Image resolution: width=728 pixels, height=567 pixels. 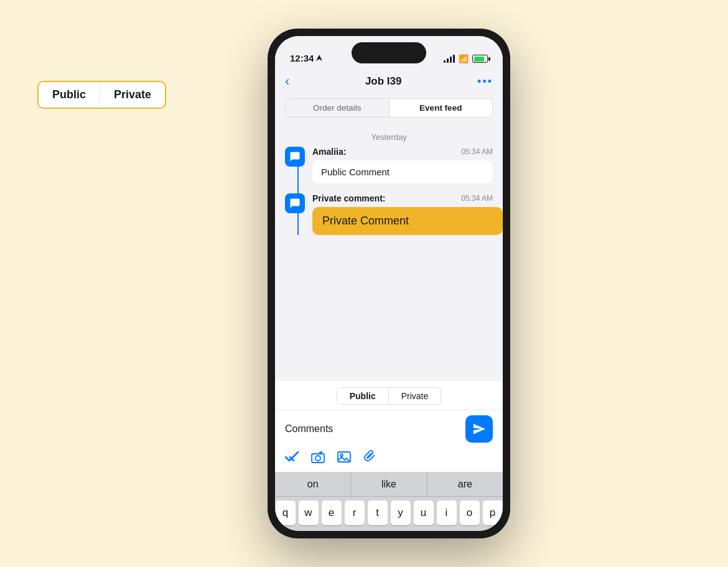 What do you see at coordinates (485, 82) in the screenshot?
I see `more-button: •••` at bounding box center [485, 82].